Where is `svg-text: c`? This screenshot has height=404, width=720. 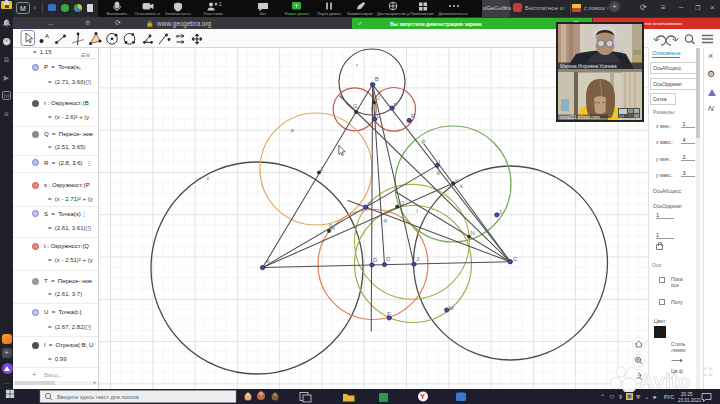 svg-text: c is located at coordinates (208, 178).